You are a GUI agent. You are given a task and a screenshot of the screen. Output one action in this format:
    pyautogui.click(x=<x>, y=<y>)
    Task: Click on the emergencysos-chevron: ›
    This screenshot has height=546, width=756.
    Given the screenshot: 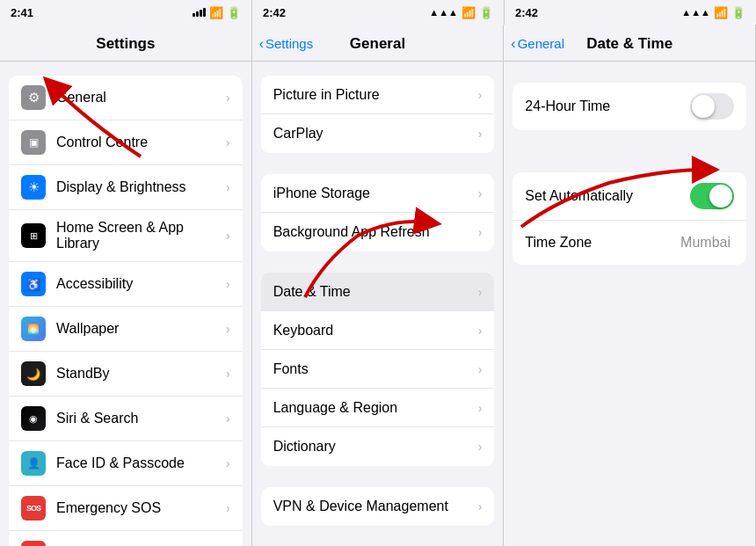 What is the action you would take?
    pyautogui.click(x=229, y=508)
    